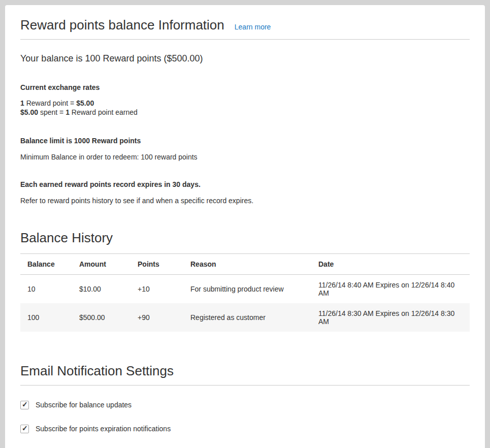 The width and height of the screenshot is (490, 448). What do you see at coordinates (245, 157) in the screenshot?
I see `min-redeem-note: Minimum Balance in order to redeem: 100 …` at bounding box center [245, 157].